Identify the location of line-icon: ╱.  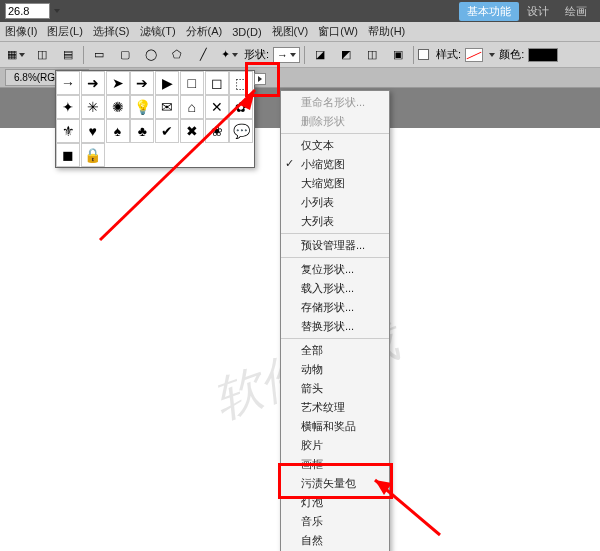
(203, 55).